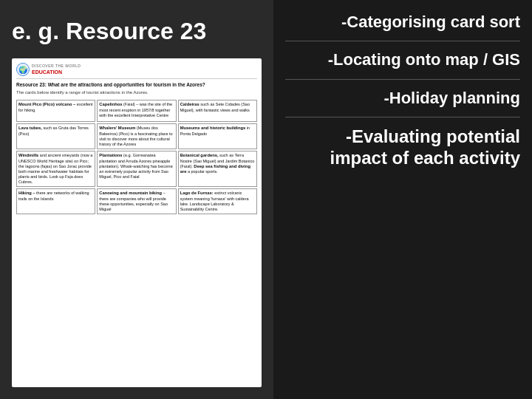  Describe the element at coordinates (217, 136) in the screenshot. I see `card-cell-5: Museums and historic buildings in Ponta …` at that location.